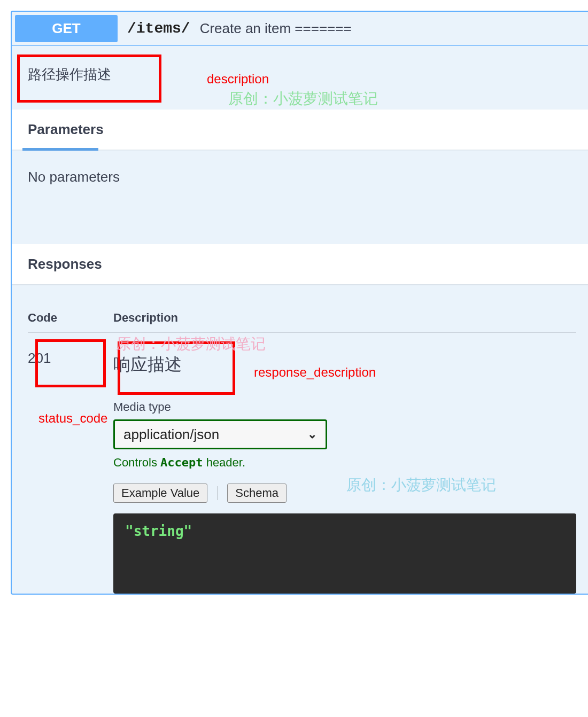  What do you see at coordinates (303, 99) in the screenshot?
I see `watermark: 原创：小菠萝测试笔记` at bounding box center [303, 99].